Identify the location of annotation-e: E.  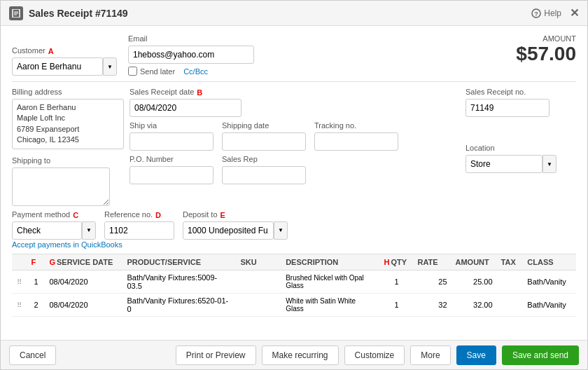
(223, 215).